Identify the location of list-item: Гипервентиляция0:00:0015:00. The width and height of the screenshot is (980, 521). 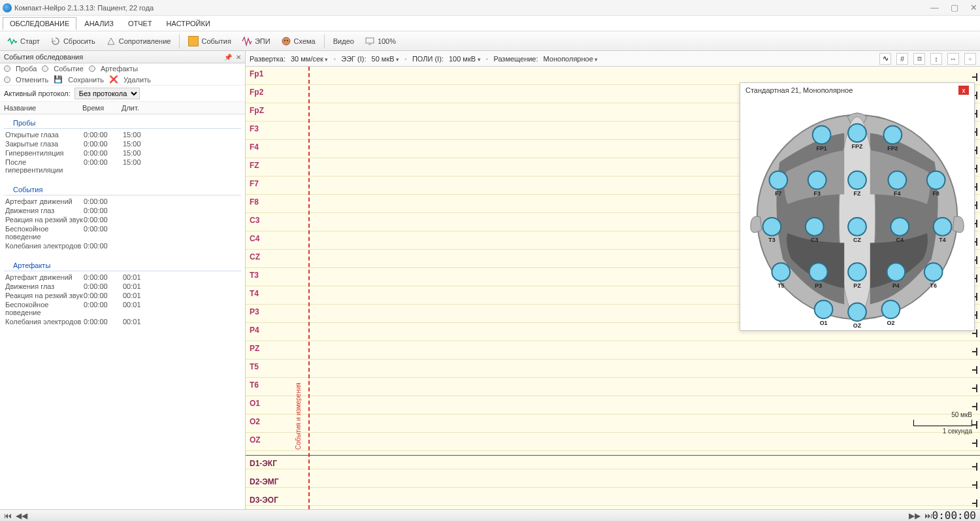
(123, 153).